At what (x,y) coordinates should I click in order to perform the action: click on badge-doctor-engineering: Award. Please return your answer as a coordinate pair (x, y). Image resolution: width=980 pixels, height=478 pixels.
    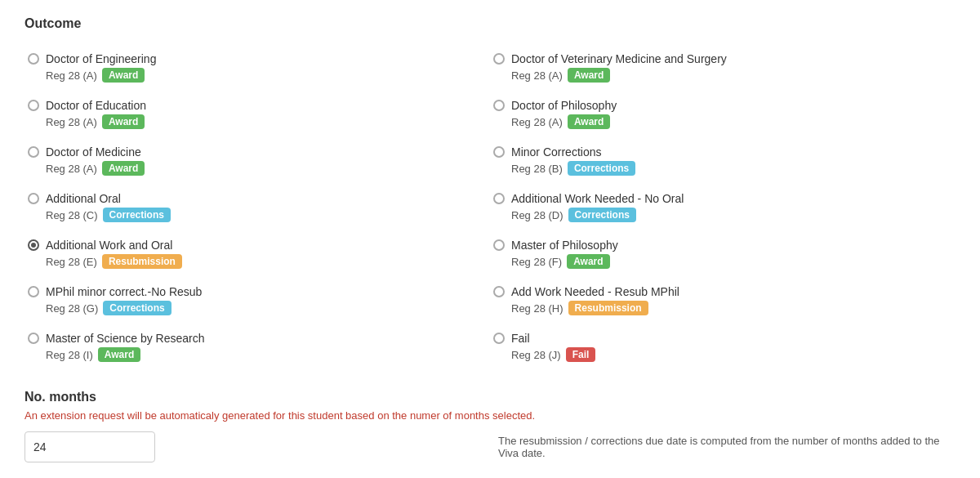
    Looking at the image, I should click on (123, 75).